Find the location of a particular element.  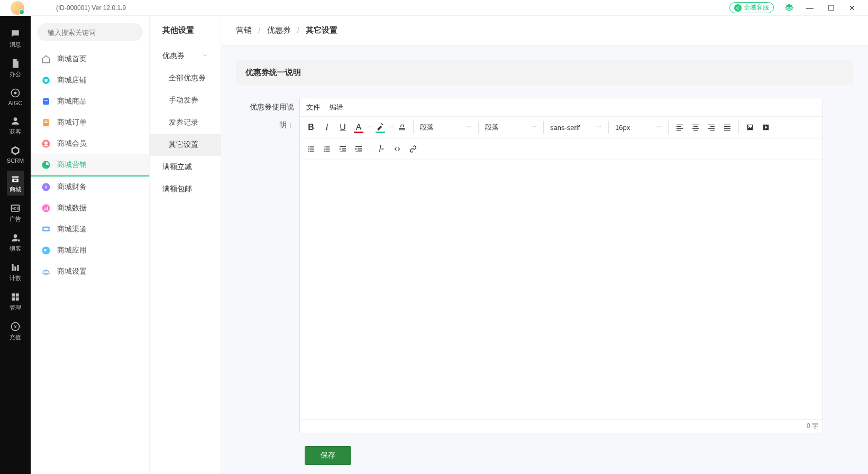

rail-item-msg: 消息 is located at coordinates (15, 38).